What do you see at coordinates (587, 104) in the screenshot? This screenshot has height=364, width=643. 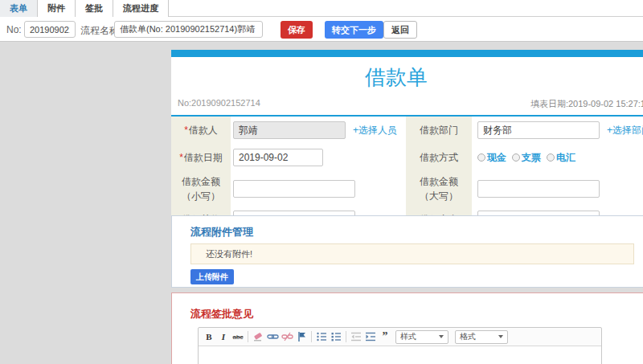 I see `fill-date: 填表日期:2019-09-02 15:27:1` at bounding box center [587, 104].